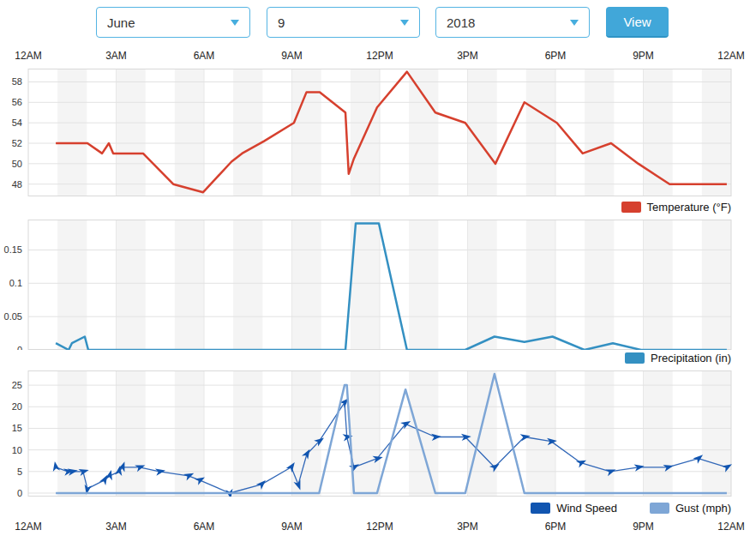  Describe the element at coordinates (17, 123) in the screenshot. I see `y-axis-tick-label: 54` at that location.